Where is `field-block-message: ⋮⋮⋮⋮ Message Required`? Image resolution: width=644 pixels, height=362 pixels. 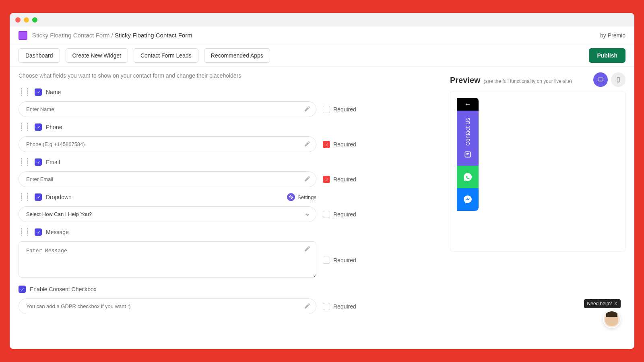 field-block-message: ⋮⋮⋮⋮ Message Required is located at coordinates (225, 253).